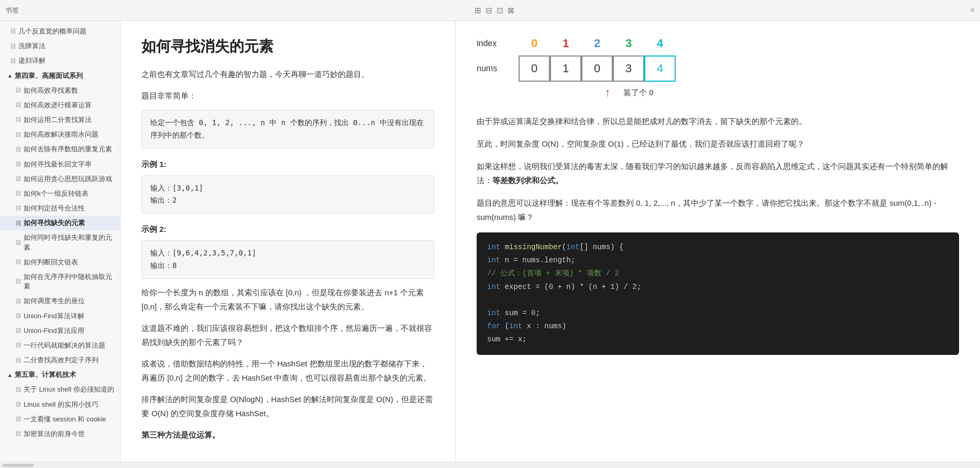  What do you see at coordinates (60, 164) in the screenshot?
I see `sidebar-item-item10: 目 如何寻找最长回文字串` at bounding box center [60, 164].